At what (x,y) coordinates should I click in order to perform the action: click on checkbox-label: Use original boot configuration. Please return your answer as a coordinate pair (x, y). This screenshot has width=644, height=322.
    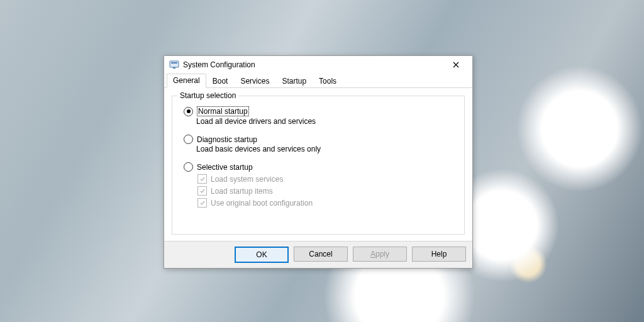
    Looking at the image, I should click on (262, 203).